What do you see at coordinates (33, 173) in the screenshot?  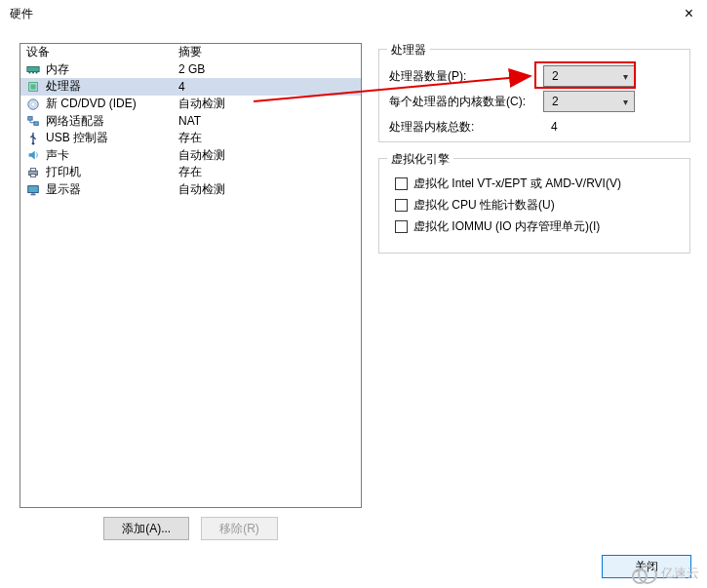 I see `printer-icon` at bounding box center [33, 173].